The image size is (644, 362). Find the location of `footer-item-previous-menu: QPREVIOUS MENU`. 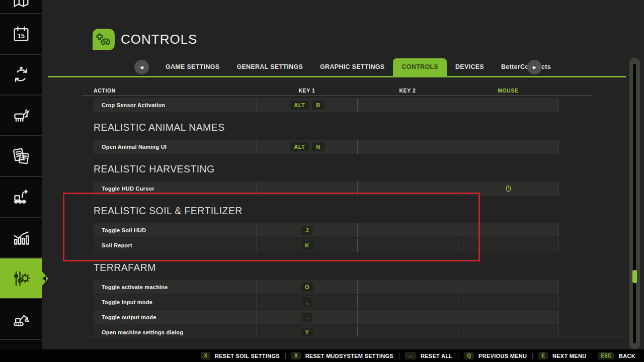

footer-item-previous-menu: QPREVIOUS MENU is located at coordinates (495, 356).